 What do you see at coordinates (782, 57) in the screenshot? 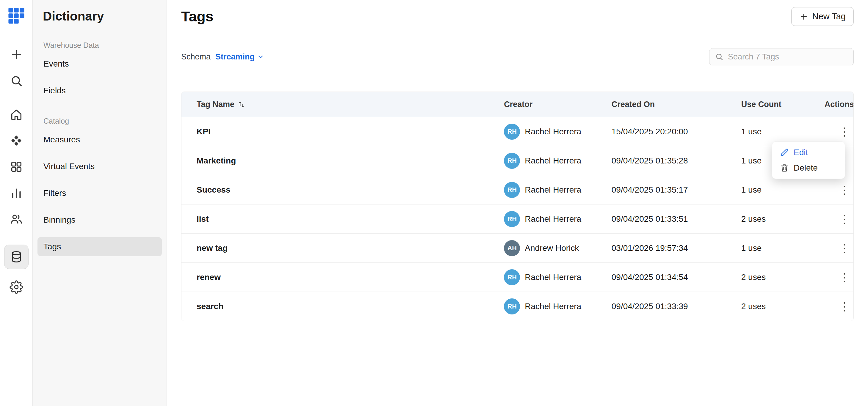
I see `search-box` at bounding box center [782, 57].